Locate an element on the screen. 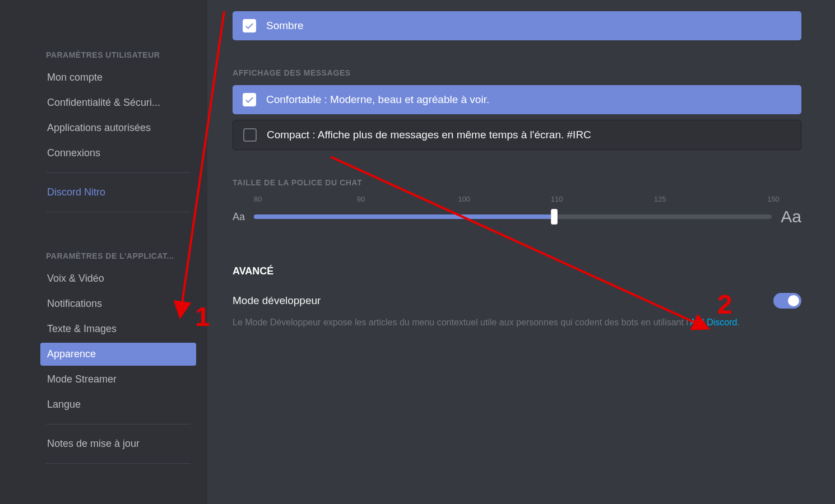 This screenshot has height=504, width=835. theme-option-dark: Sombre is located at coordinates (517, 26).